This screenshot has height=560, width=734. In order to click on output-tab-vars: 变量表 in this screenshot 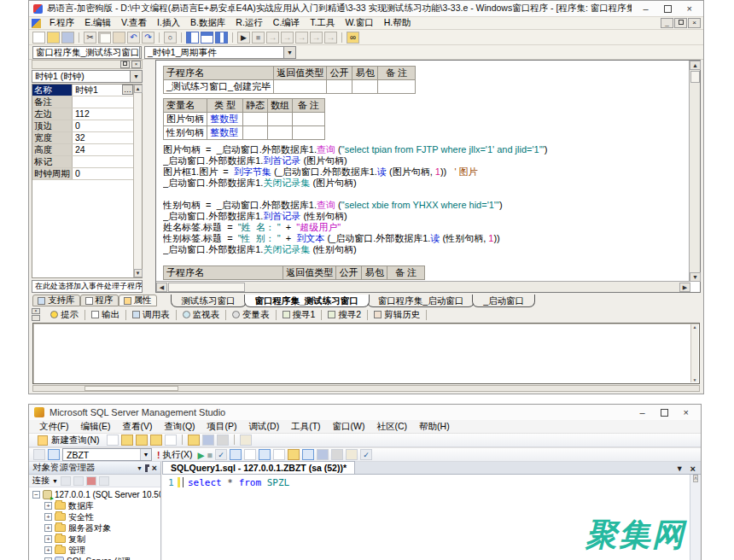, I will do `click(251, 315)`.